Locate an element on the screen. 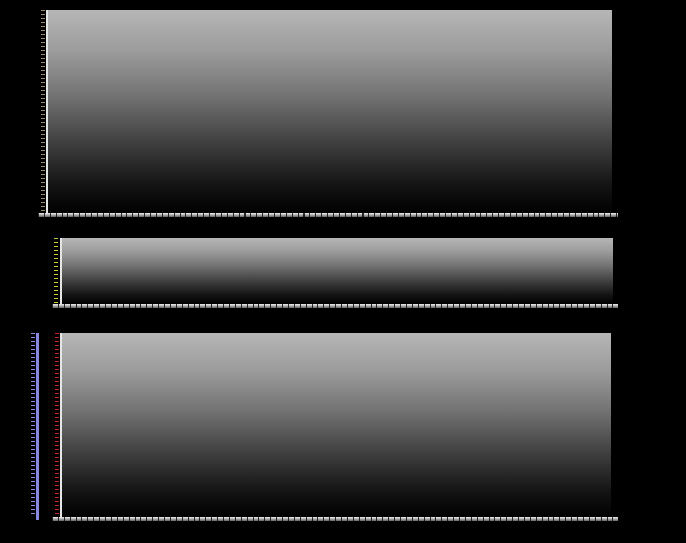  direction-axis-minor-ticks is located at coordinates (56, 271).